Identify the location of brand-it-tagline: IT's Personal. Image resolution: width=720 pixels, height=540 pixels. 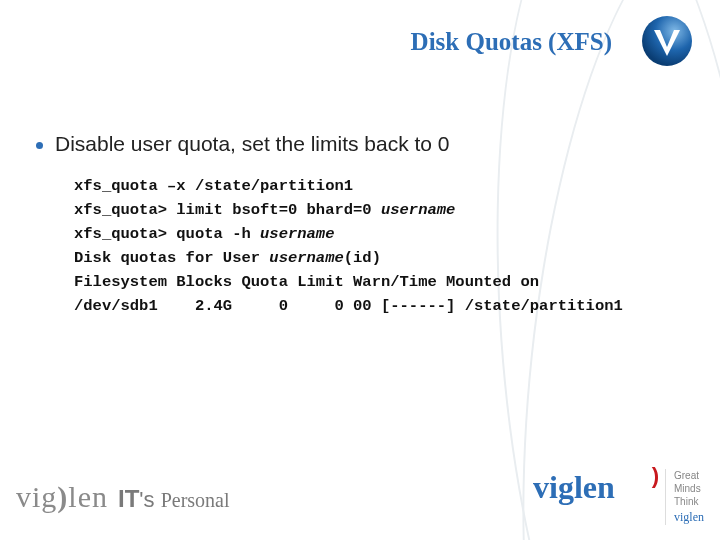
(174, 499).